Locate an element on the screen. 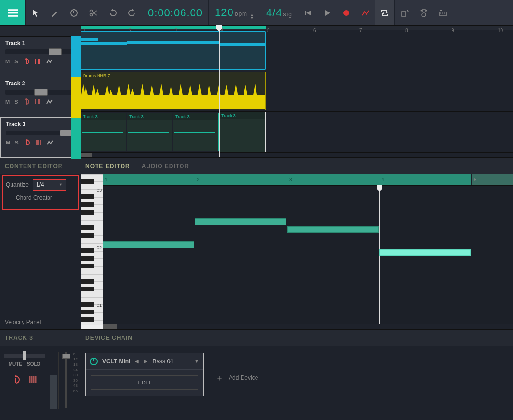 This screenshot has width=513, height=420. preset-next-icon: ▶ is located at coordinates (146, 361).